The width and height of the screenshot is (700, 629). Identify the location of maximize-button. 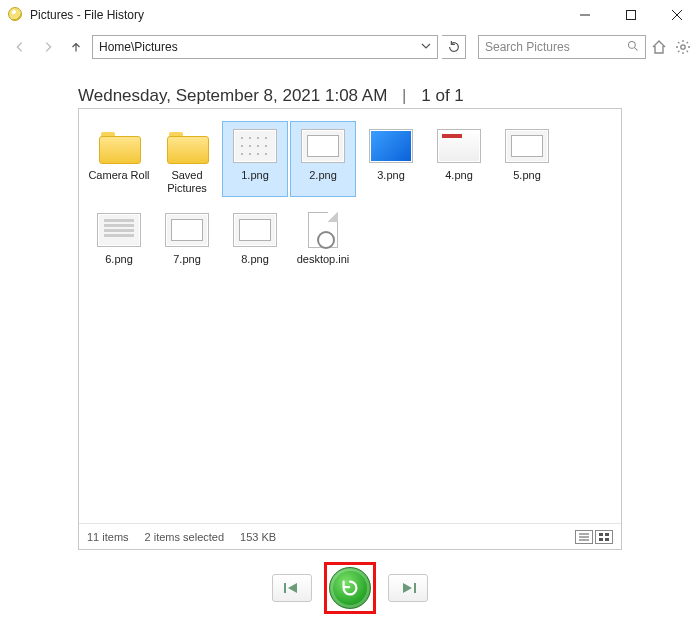
(631, 15).